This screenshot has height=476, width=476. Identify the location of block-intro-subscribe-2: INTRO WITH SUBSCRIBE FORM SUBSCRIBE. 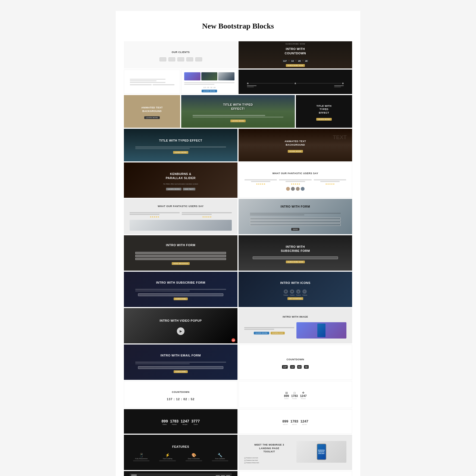
(181, 289).